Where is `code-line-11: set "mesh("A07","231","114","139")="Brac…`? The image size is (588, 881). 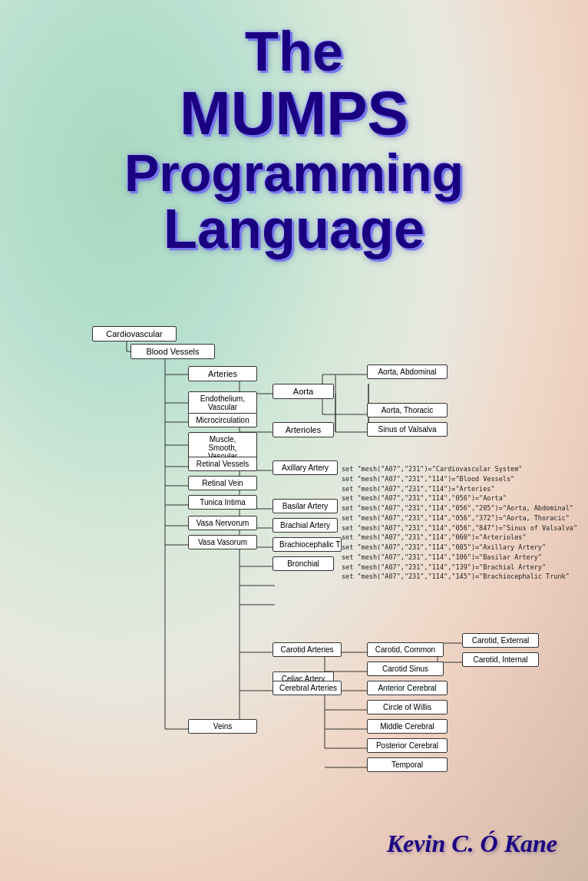 code-line-11: set "mesh("A07","231","114","139")="Brac… is located at coordinates (459, 568).